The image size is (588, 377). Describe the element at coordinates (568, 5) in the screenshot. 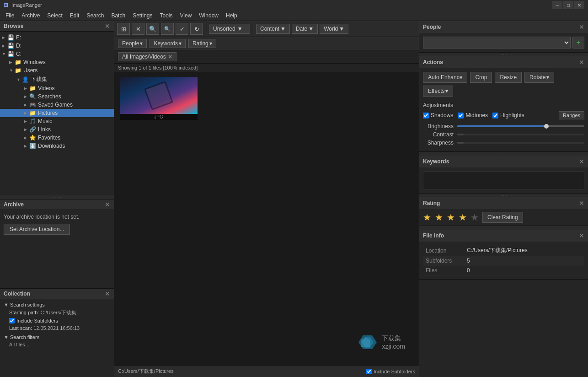

I see `maximize-button: □` at that location.